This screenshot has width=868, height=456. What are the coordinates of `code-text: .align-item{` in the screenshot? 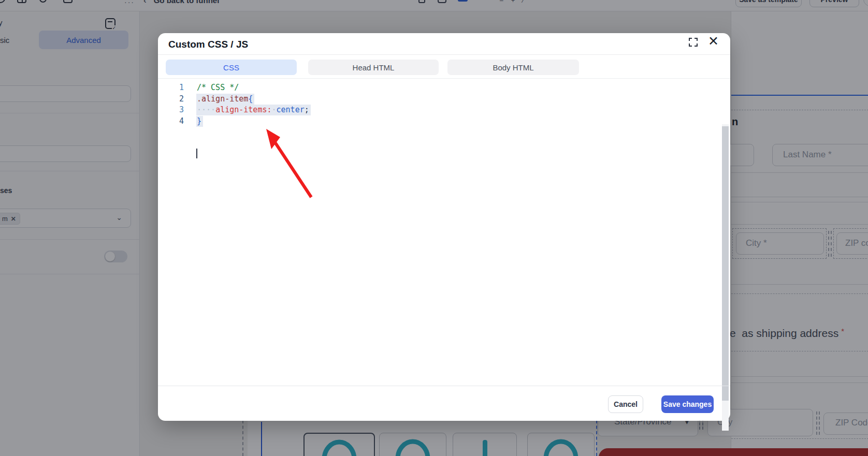 It's located at (225, 99).